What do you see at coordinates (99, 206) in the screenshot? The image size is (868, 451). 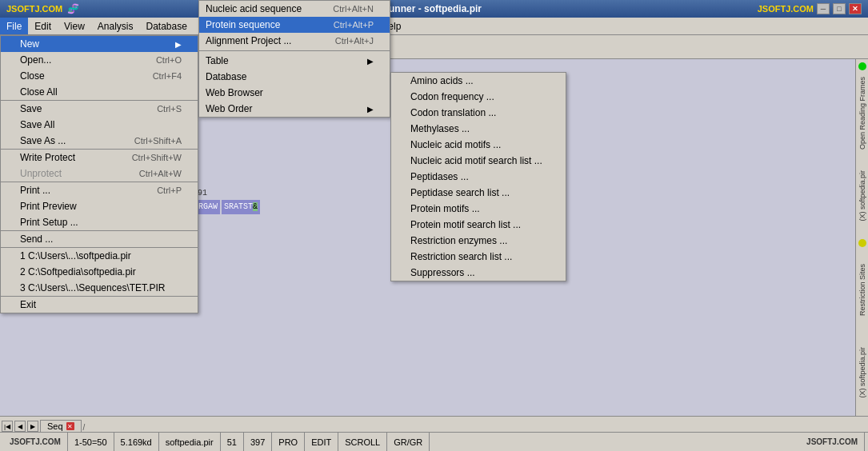 I see `file-menu-print-preview: Print Preview` at bounding box center [99, 206].